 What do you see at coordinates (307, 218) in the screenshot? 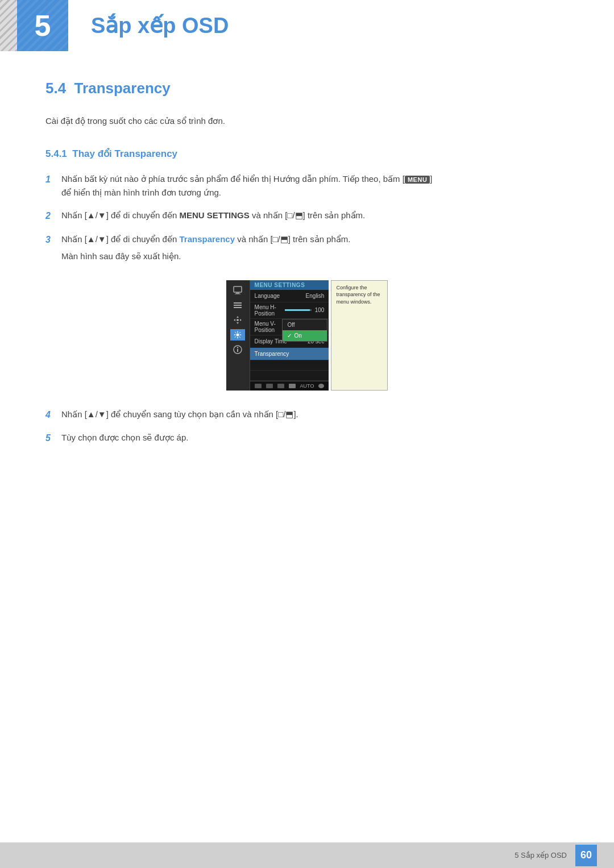
I see `steps-list: 1 Nhấn bất kỳ nút nào ở phía trước sản p…` at bounding box center [307, 218].